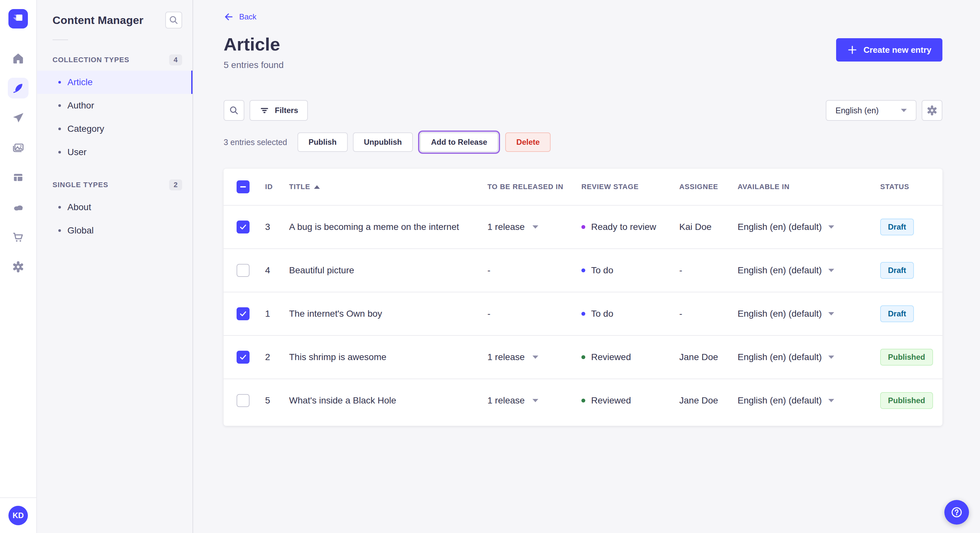 The image size is (980, 533). I want to click on cell-title: A bug is becoming a meme on the internet, so click(387, 227).